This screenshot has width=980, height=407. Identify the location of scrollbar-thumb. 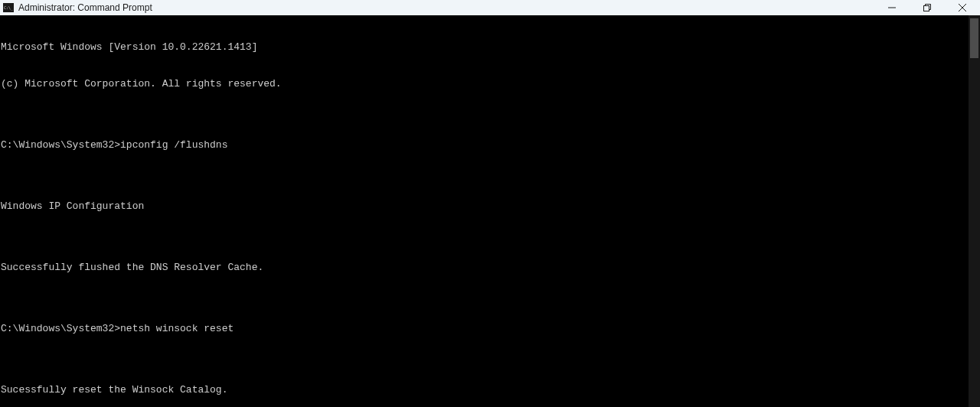
(974, 38).